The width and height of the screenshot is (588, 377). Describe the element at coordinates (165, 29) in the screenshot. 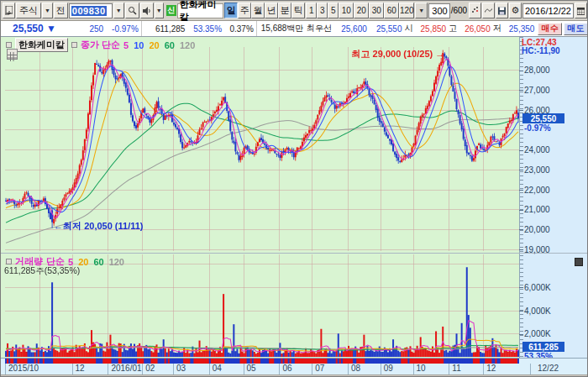

I see `volume-value: 611,285` at that location.